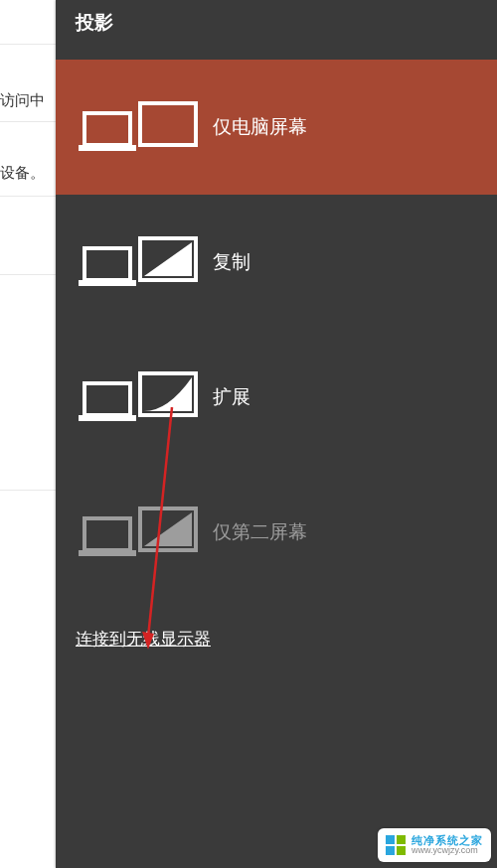 The image size is (497, 868). I want to click on option-label: 仅电脑屏幕, so click(260, 127).